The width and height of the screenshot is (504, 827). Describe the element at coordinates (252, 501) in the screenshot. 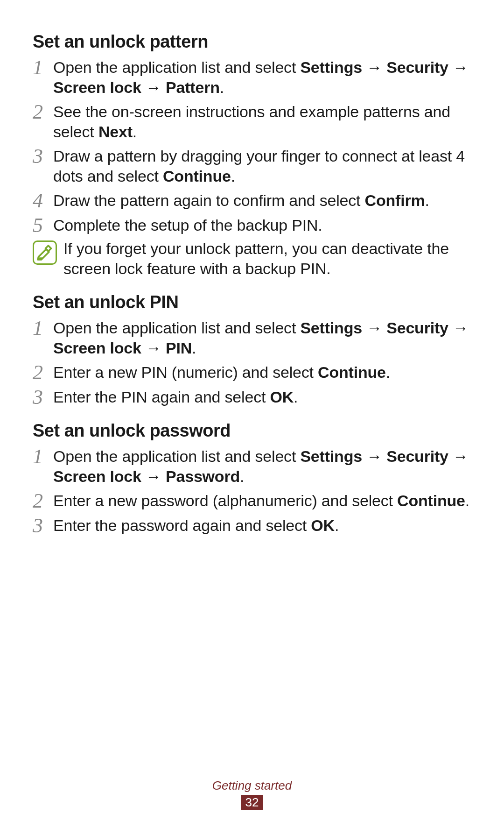

I see `step: 2Enter a new password (alphanumeric) and…` at that location.